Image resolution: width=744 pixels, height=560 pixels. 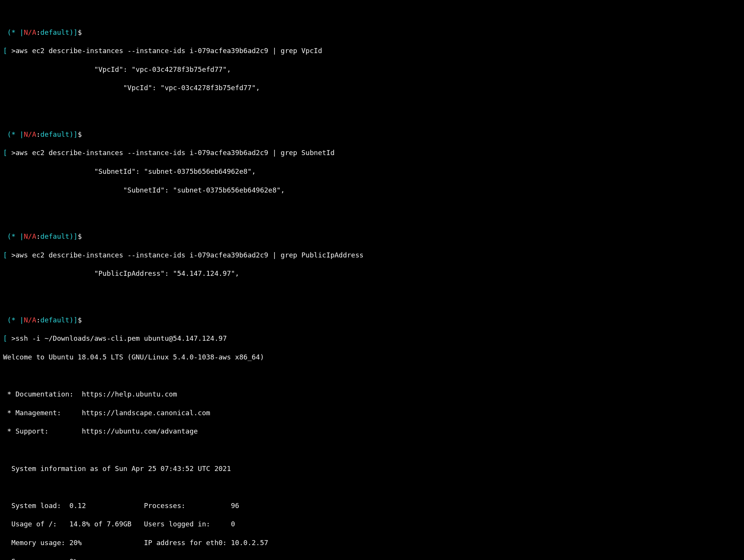 I want to click on subnet-out-1: "SubnetId": "subnet-0375b656eb64962e8",, so click(x=129, y=172).